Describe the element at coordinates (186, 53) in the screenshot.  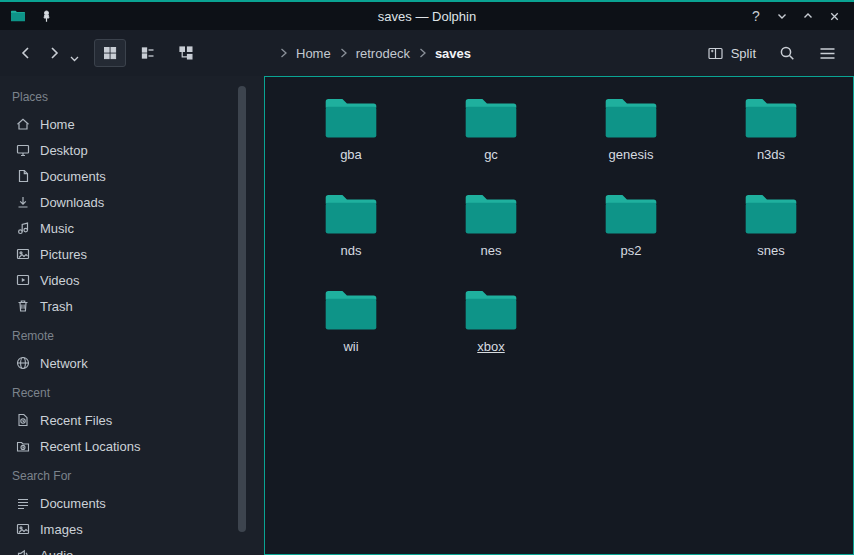
I see `tree-view-button` at that location.